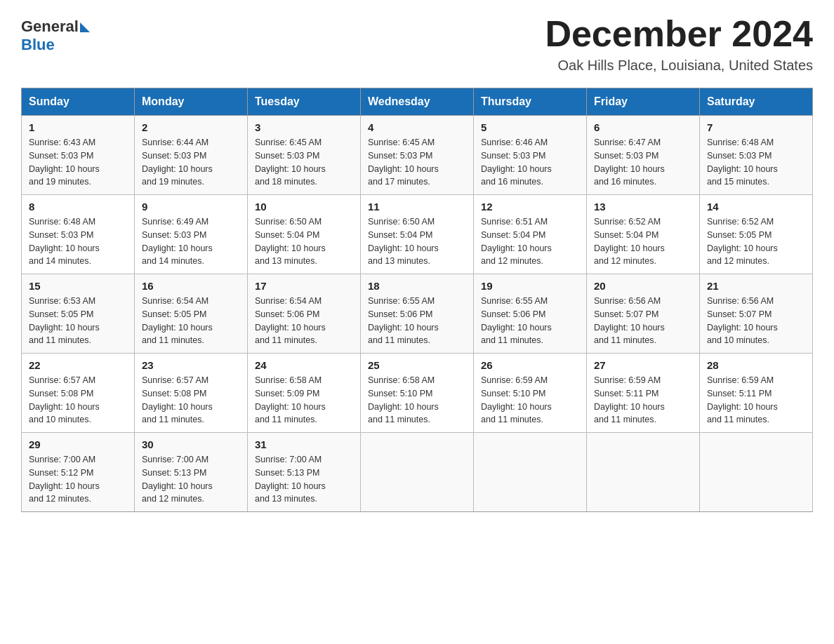 This screenshot has height=644, width=834. Describe the element at coordinates (417, 314) in the screenshot. I see `calendar-week-row: 15Sunrise: 6:53 AMSunset: 5:05 PMDayligh…` at that location.